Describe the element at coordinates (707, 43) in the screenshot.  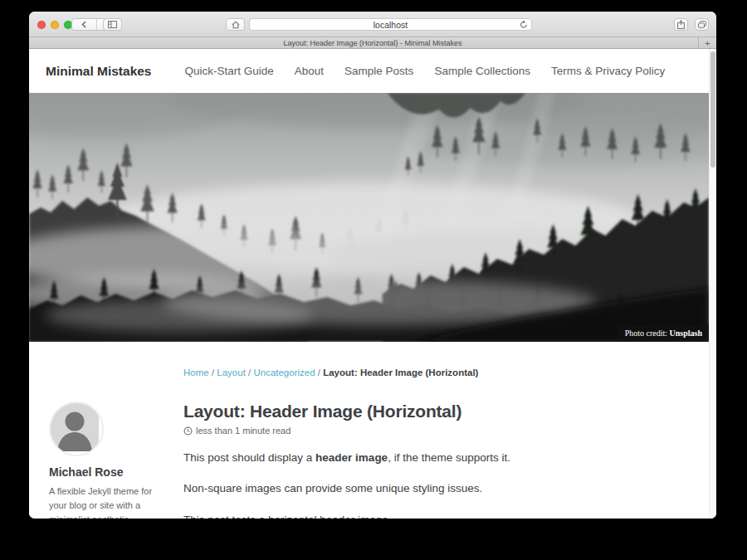
I see `new-tab-button: +` at that location.